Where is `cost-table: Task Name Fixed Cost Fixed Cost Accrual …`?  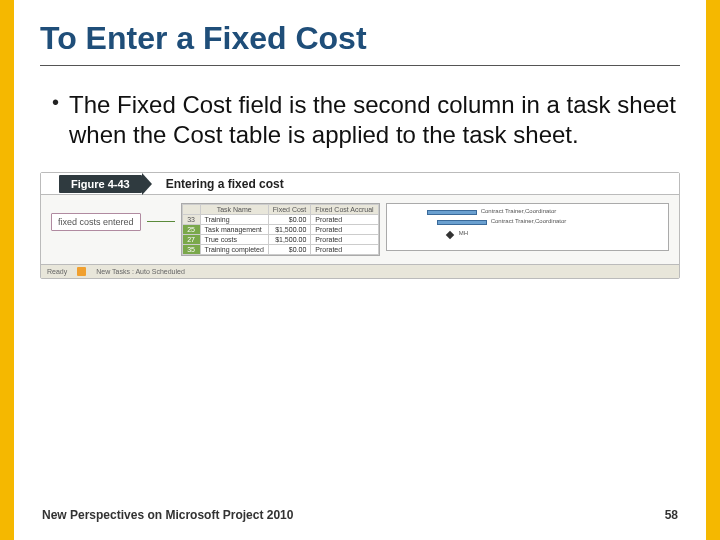 cost-table: Task Name Fixed Cost Fixed Cost Accrual … is located at coordinates (280, 230).